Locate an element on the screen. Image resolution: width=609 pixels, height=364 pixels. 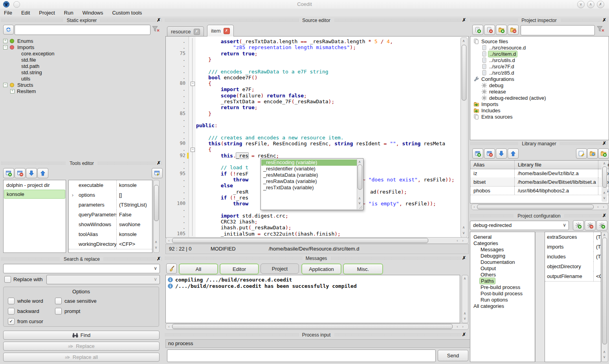
code-line: bool encodee7F() is located at coordinates (227, 78).